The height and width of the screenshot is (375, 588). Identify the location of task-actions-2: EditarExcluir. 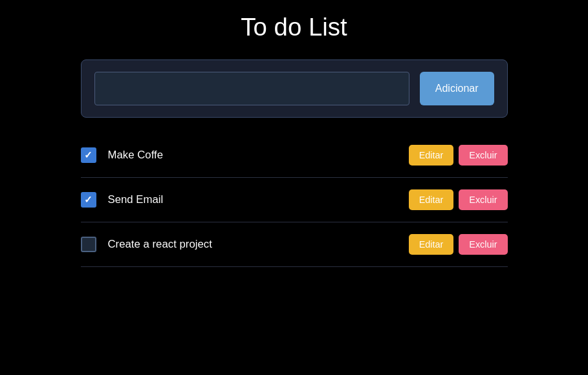
(458, 200).